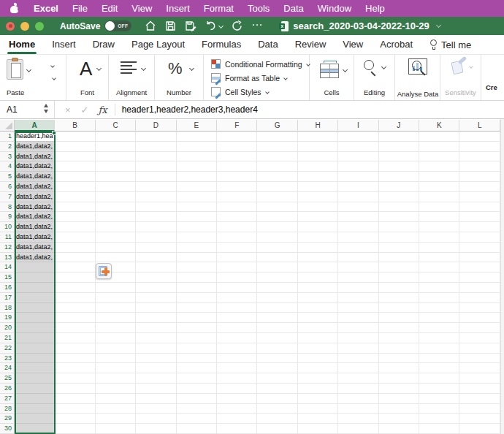 This screenshot has height=434, width=504. I want to click on cell-A3: data1,data2,, so click(35, 157).